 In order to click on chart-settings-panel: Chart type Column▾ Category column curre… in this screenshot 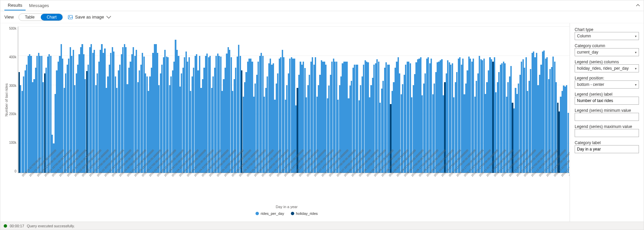, I will do `click(607, 123)`.